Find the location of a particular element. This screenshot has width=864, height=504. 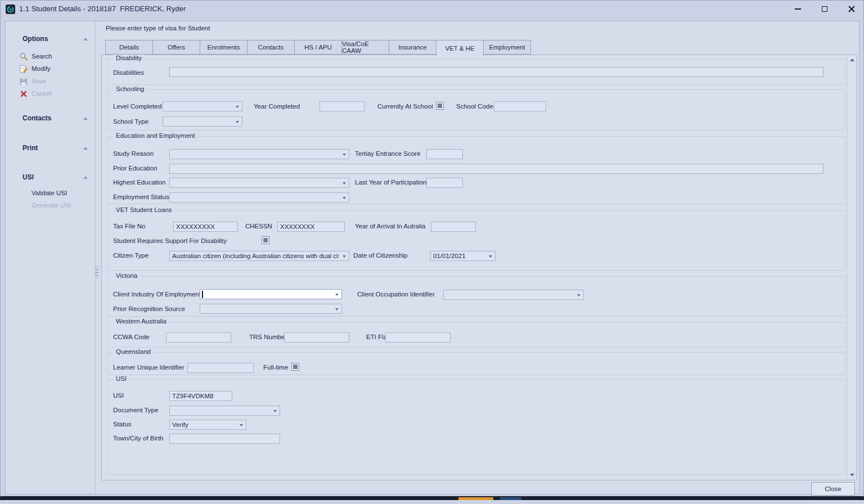

school-code-field is located at coordinates (520, 106).